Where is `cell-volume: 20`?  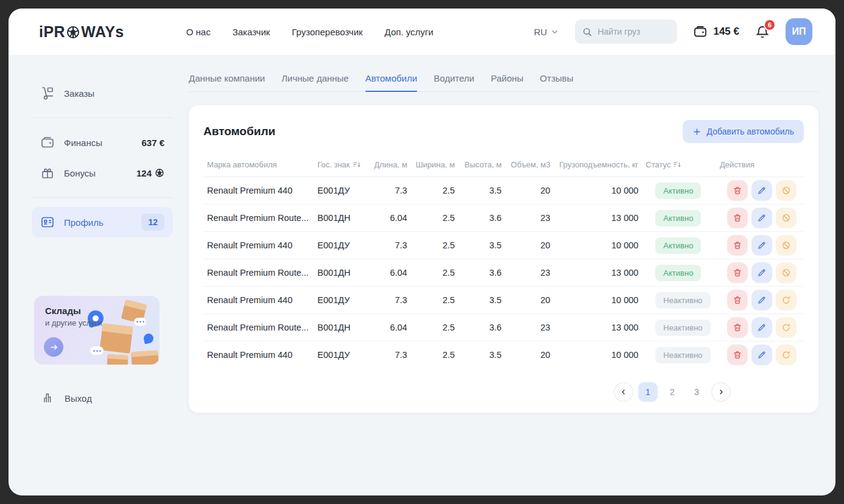 cell-volume: 20 is located at coordinates (530, 301).